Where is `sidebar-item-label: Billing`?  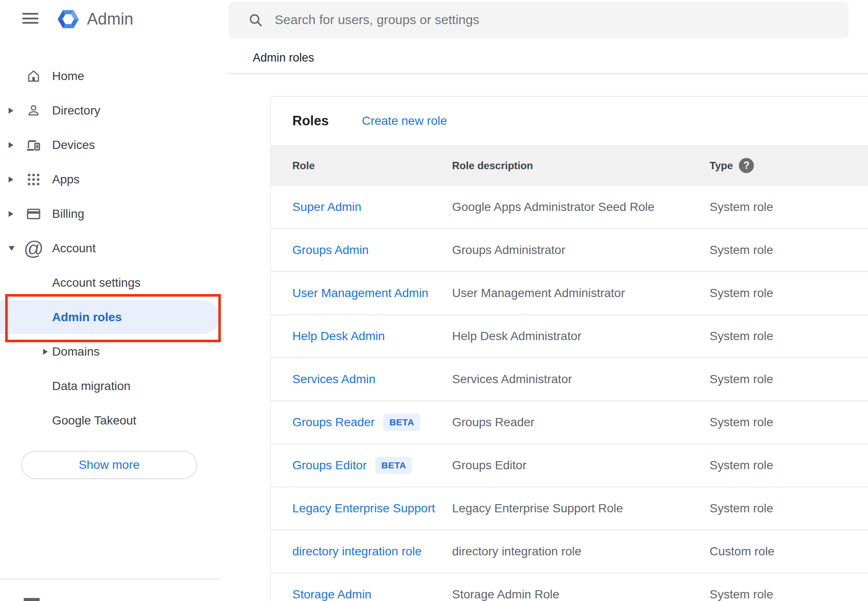
sidebar-item-label: Billing is located at coordinates (68, 214).